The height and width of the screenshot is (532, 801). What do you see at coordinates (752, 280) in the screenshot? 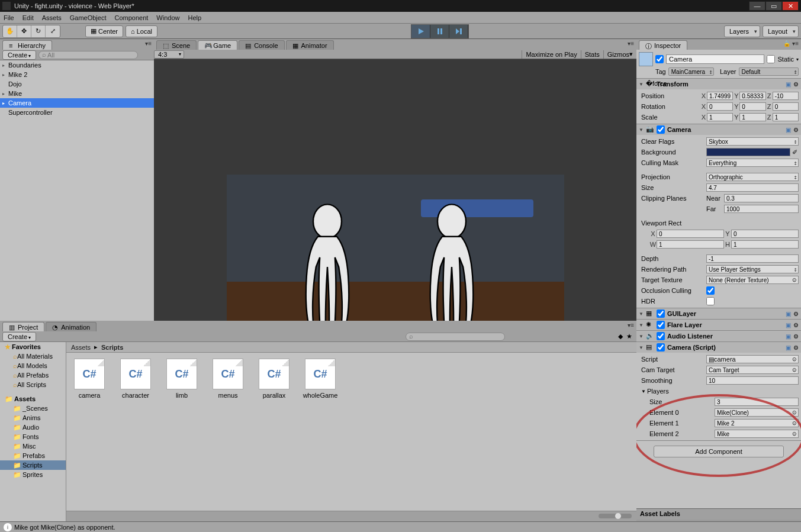
I see `target-texture-field: None (Render Texture)` at bounding box center [752, 280].